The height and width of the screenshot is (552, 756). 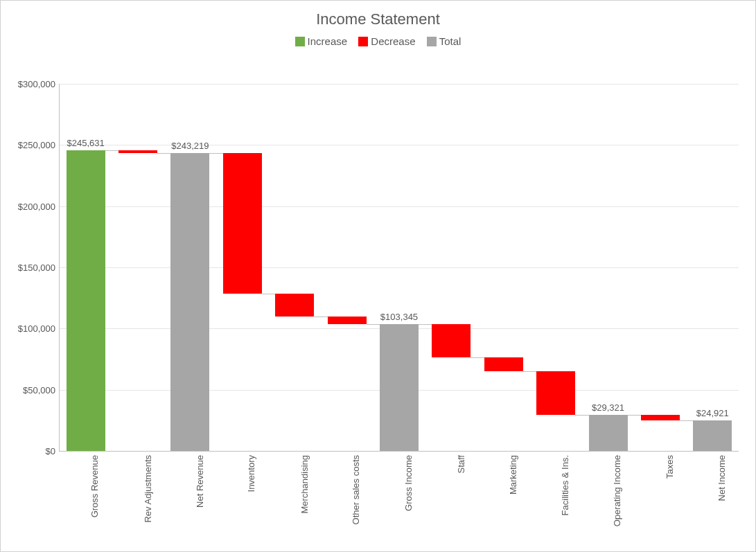 What do you see at coordinates (147, 489) in the screenshot?
I see `x-tick-label: Rev Adjustments` at bounding box center [147, 489].